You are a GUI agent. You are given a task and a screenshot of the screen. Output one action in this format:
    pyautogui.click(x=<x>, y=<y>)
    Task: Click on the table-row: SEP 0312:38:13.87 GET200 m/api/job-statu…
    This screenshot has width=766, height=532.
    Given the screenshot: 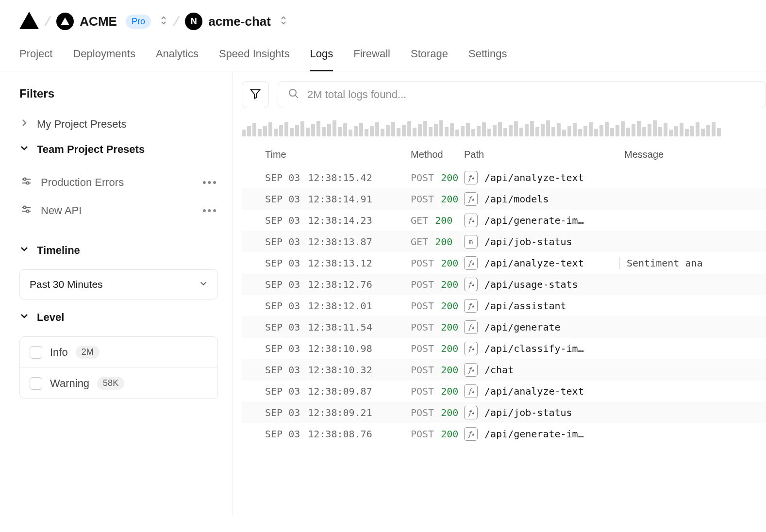 What is the action you would take?
    pyautogui.click(x=504, y=242)
    